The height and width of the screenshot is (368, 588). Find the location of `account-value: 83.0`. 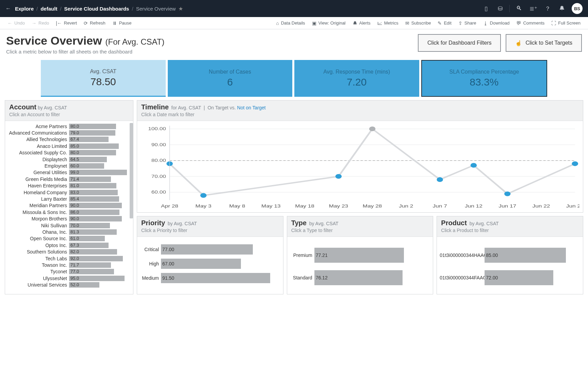

account-value: 83.0 is located at coordinates (75, 193).